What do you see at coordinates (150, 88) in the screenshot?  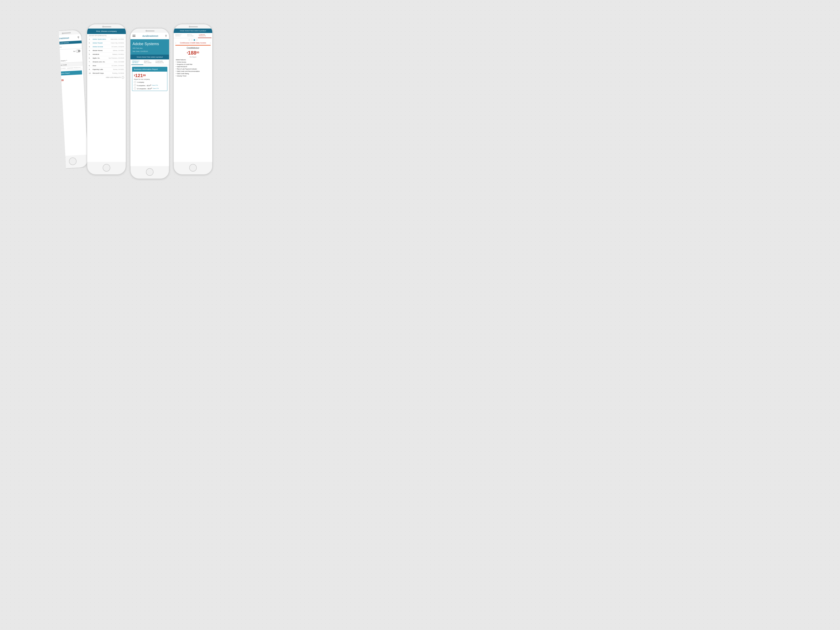 I see `option-10: 10 companies – $51499 Save 17%` at bounding box center [150, 88].